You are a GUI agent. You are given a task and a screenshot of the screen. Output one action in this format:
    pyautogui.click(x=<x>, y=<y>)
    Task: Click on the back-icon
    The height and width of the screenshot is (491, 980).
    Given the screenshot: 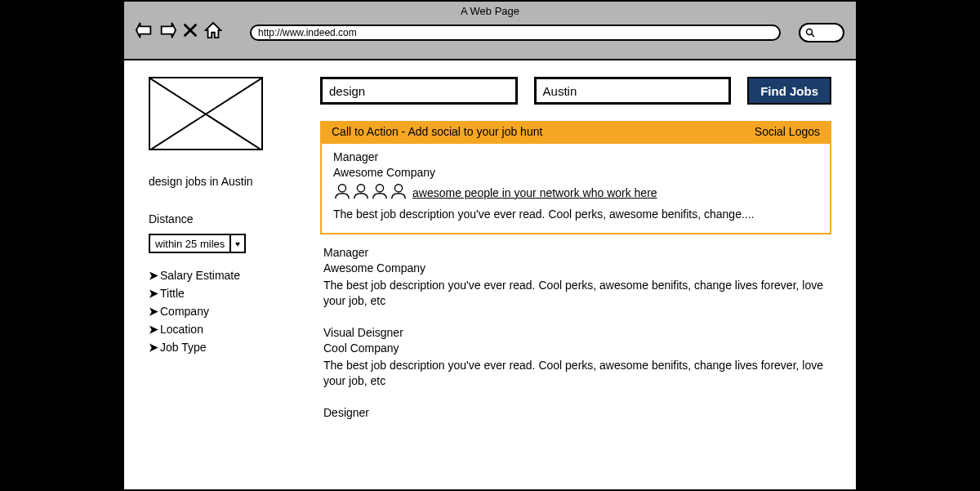 What is the action you would take?
    pyautogui.click(x=145, y=32)
    